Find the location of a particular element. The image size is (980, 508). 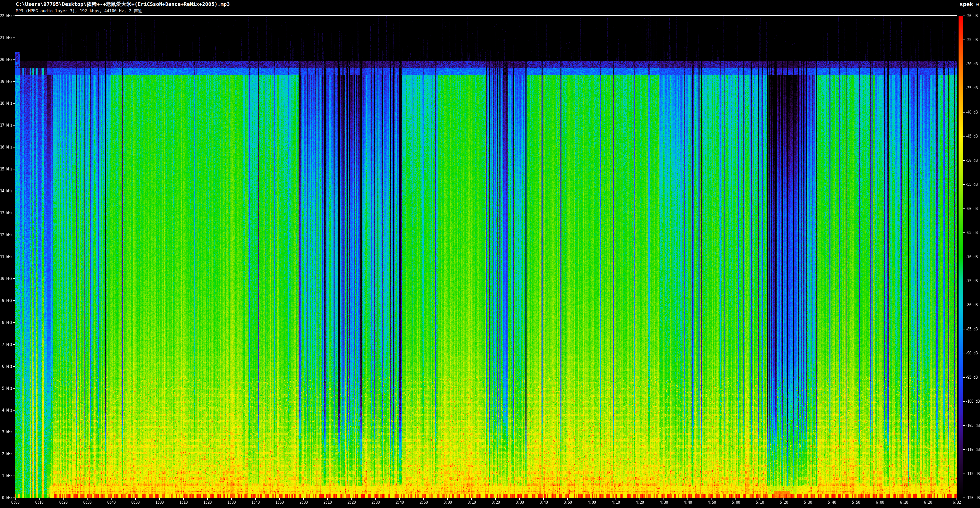

freq-tick-label: 8 kHz is located at coordinates (6, 322).